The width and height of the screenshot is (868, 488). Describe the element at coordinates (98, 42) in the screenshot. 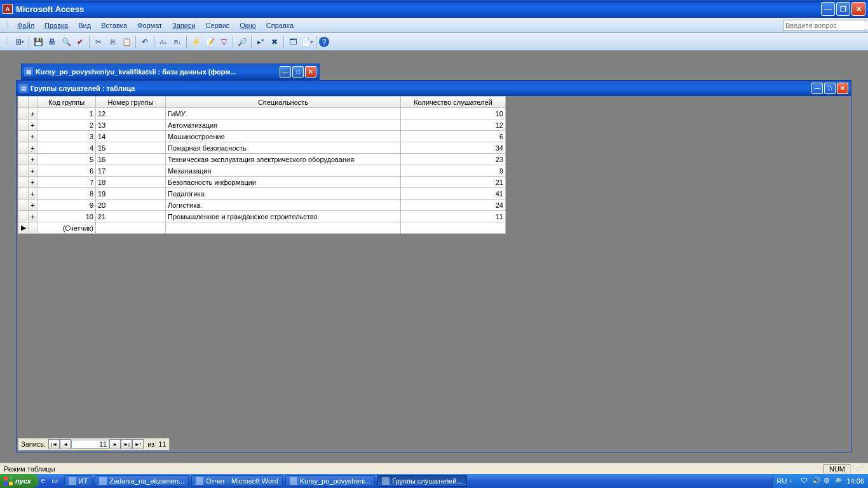

I see `cut-button: ✂` at that location.